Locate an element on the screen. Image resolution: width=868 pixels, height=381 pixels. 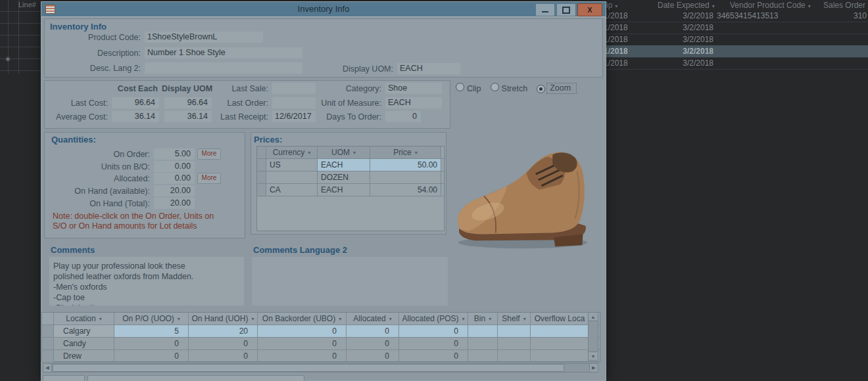
table-row: 1/2018 3/2/2018 34653415413513 310 is located at coordinates (733, 16).